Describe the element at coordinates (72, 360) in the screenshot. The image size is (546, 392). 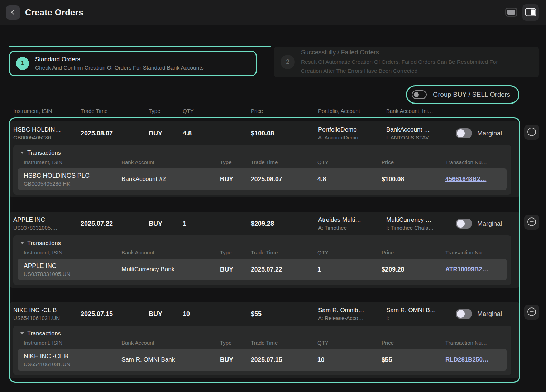
I see `tx-instrument-cell: NIKE INC -CL B US6541061031.UN` at that location.